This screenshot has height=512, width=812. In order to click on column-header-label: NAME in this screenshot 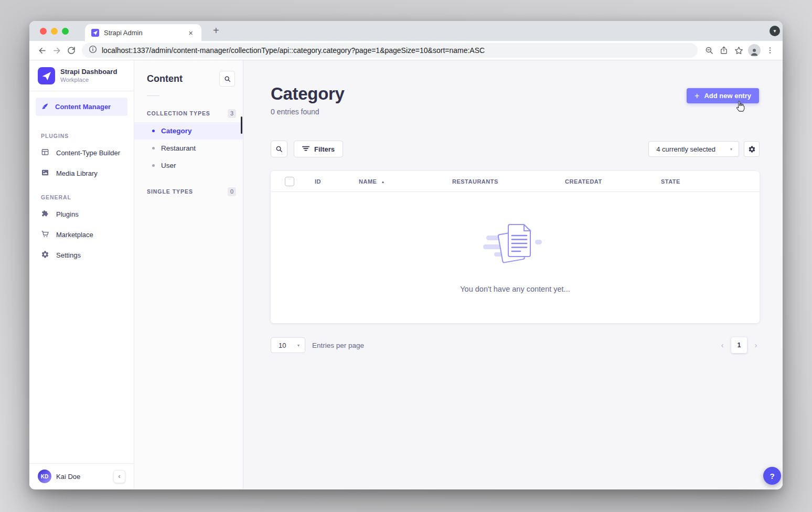, I will do `click(368, 182)`.